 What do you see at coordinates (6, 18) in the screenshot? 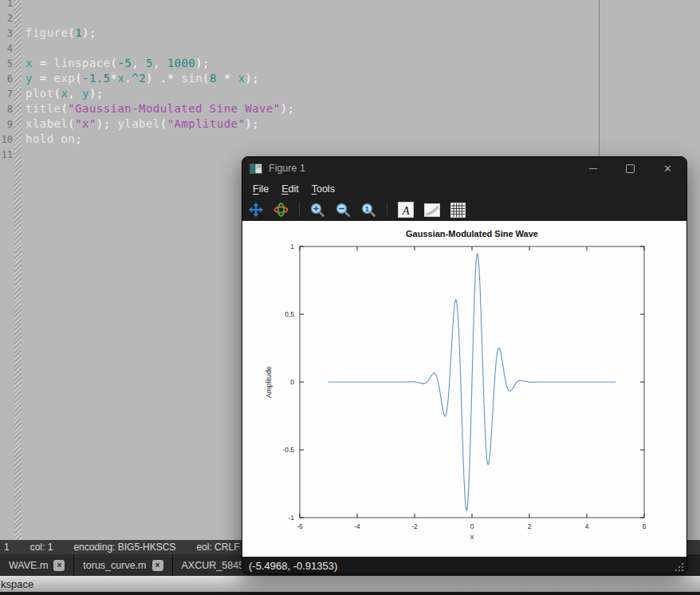
I see `line-number: 2` at bounding box center [6, 18].